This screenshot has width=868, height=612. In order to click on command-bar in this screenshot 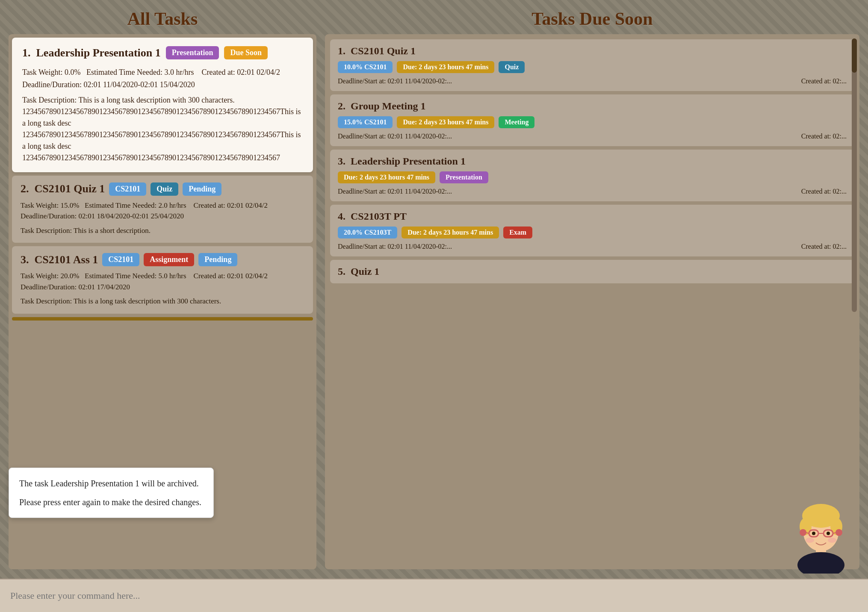, I will do `click(434, 595)`.